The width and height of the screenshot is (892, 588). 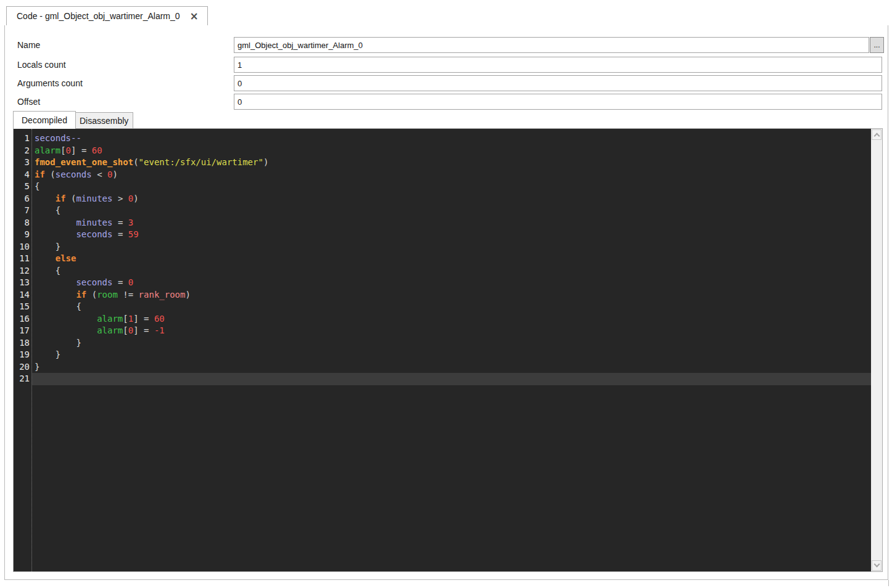 I want to click on scroll-up-button, so click(x=877, y=134).